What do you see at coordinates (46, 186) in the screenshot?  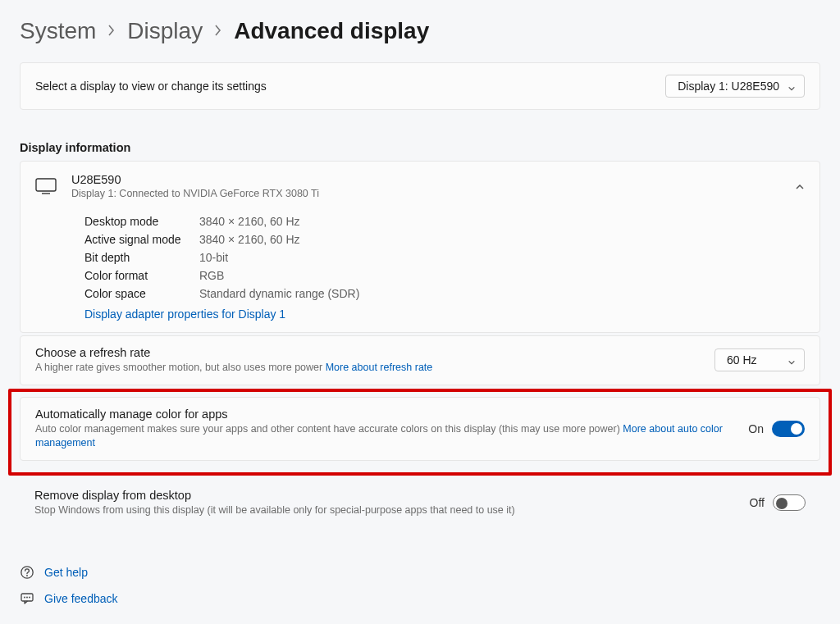 I see `monitor-icon` at bounding box center [46, 186].